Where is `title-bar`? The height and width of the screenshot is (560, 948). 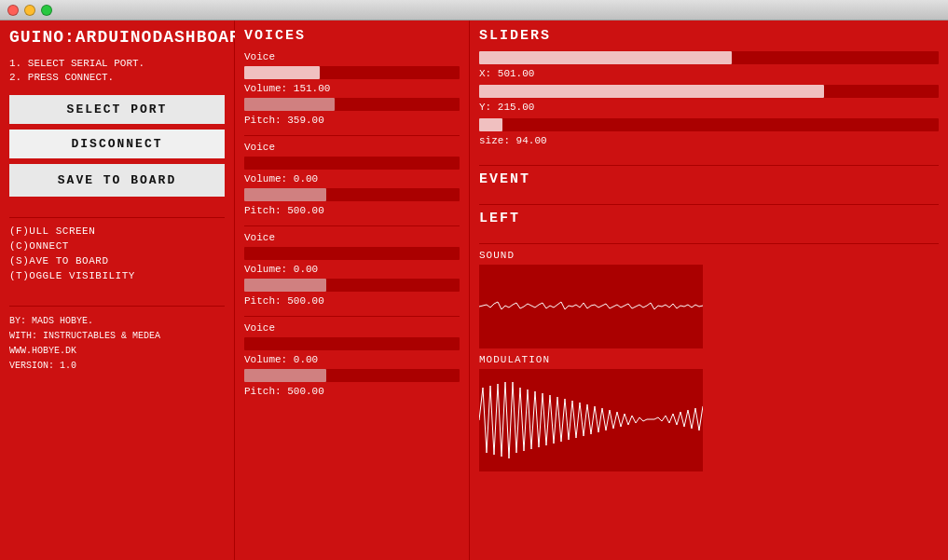 title-bar is located at coordinates (474, 10).